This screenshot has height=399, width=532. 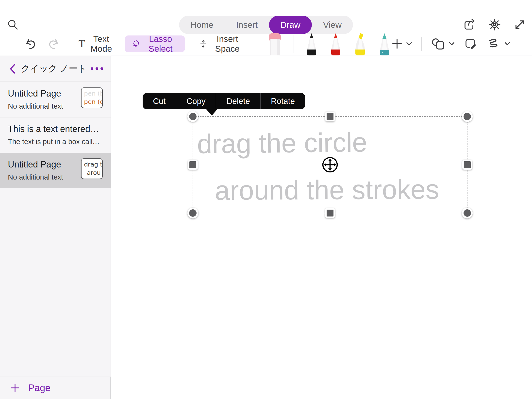 What do you see at coordinates (330, 165) in the screenshot?
I see `ink-selection-box: drag the circle around the strokes` at bounding box center [330, 165].